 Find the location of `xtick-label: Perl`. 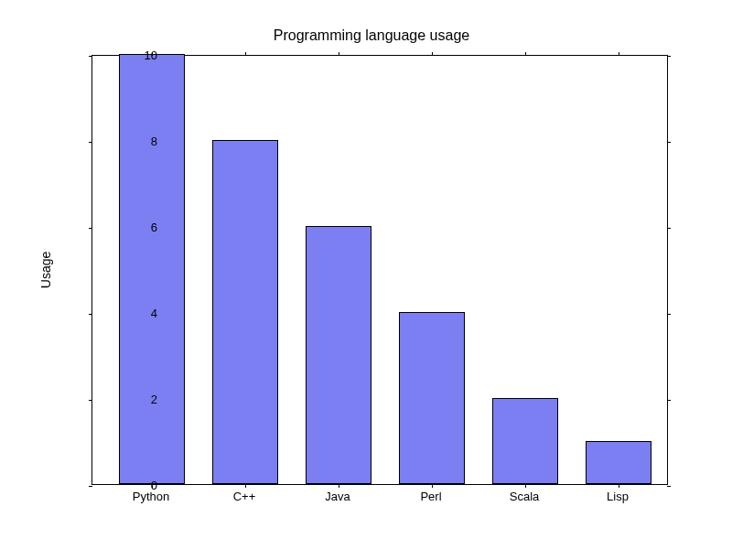

xtick-label: Perl is located at coordinates (430, 496).